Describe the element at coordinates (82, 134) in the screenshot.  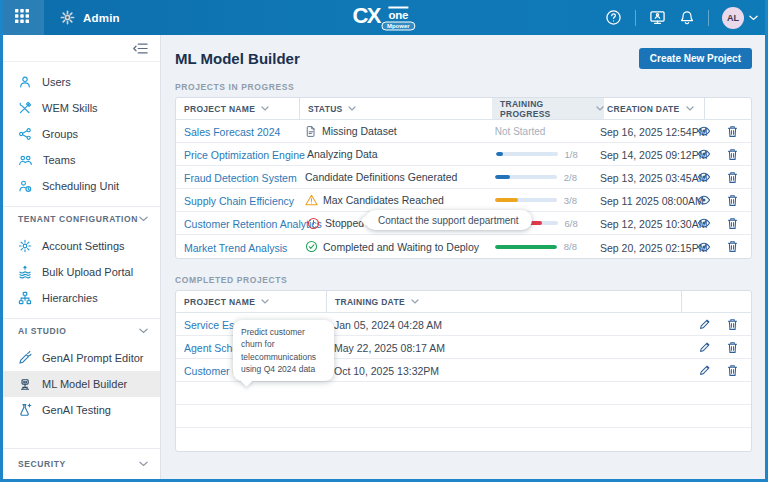
I see `sidebar-item-groups: Groups` at that location.